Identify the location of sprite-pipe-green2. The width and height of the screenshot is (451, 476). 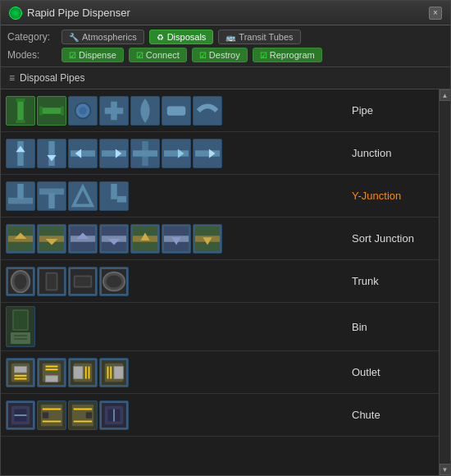
(52, 111).